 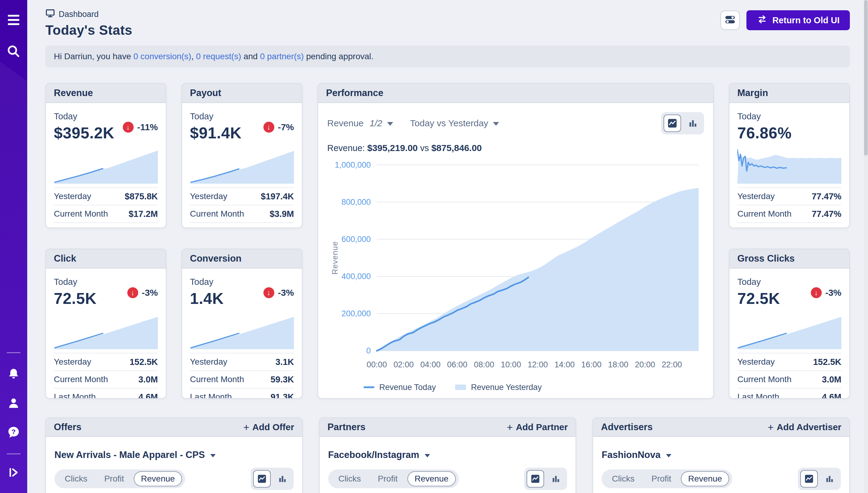 I want to click on stat-row: Last Month91.3K, so click(x=242, y=393).